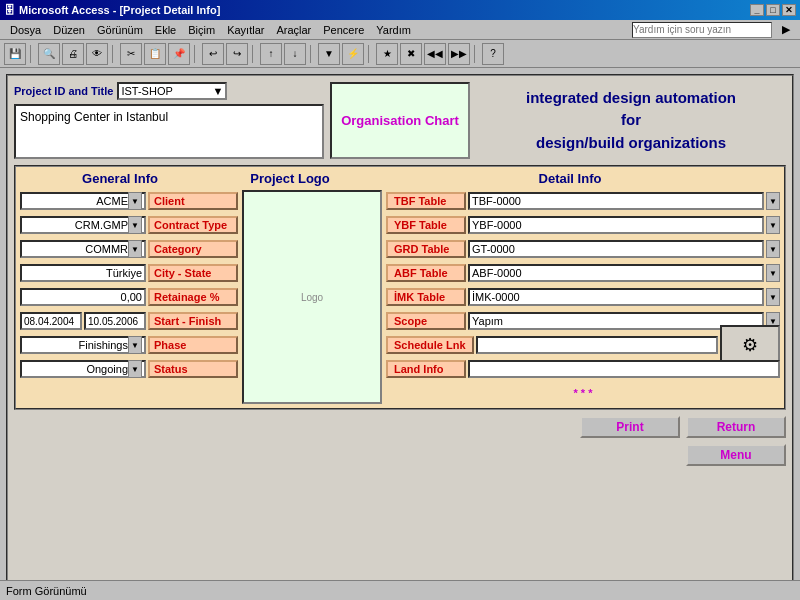 The height and width of the screenshot is (600, 800). Describe the element at coordinates (789, 10) in the screenshot. I see `close-button: ✕` at that location.